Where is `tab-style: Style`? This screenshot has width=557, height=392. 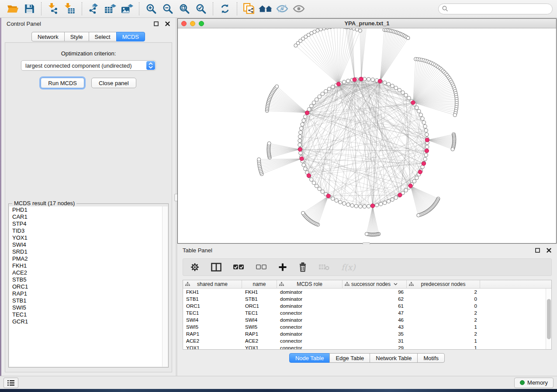 tab-style: Style is located at coordinates (77, 37).